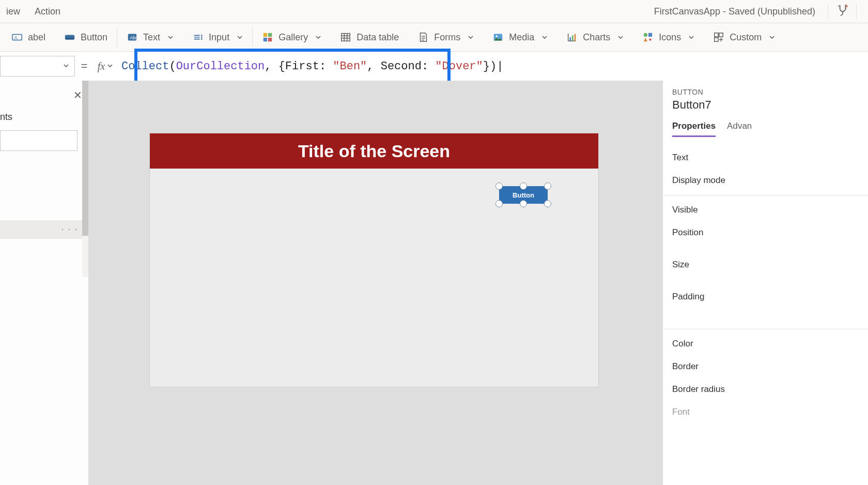 This screenshot has width=868, height=485. I want to click on ribbon-icons: Icons, so click(669, 37).